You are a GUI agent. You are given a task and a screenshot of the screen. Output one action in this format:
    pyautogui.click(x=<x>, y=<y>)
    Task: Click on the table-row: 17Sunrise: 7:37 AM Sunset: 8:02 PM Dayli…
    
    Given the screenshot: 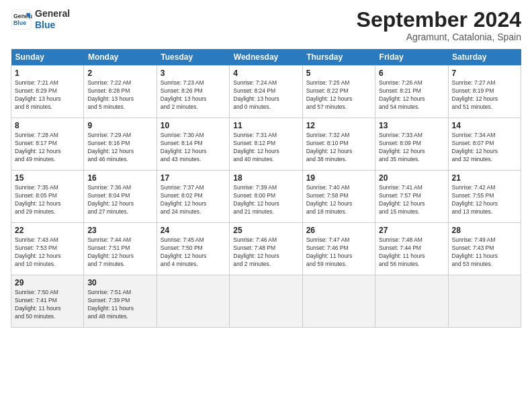 What is the action you would take?
    pyautogui.click(x=193, y=197)
    